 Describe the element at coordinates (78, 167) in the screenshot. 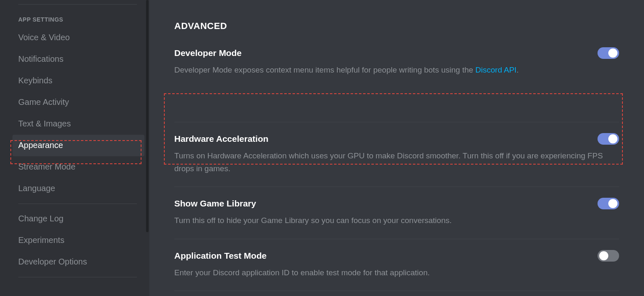

I see `sidebar-item-streamer-mode: Streamer Mode` at that location.